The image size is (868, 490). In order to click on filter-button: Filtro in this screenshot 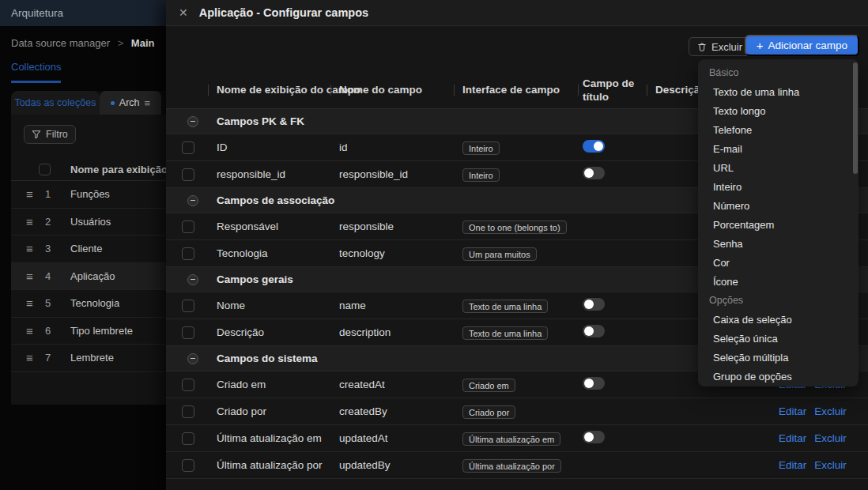, I will do `click(50, 134)`.